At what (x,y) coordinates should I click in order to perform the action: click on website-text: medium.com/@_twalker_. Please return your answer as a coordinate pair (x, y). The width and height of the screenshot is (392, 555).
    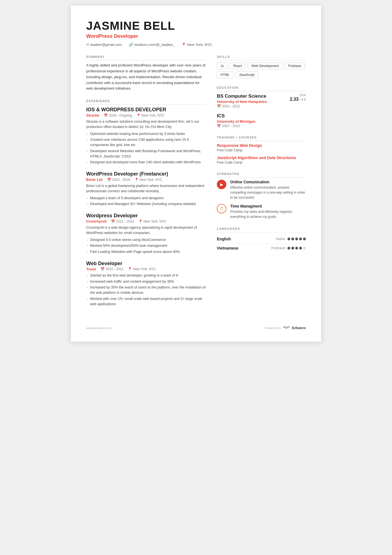
    Looking at the image, I should click on (155, 45).